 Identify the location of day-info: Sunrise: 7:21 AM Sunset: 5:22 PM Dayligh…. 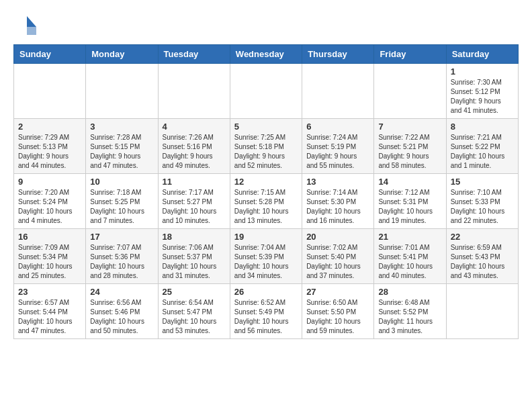
(482, 152).